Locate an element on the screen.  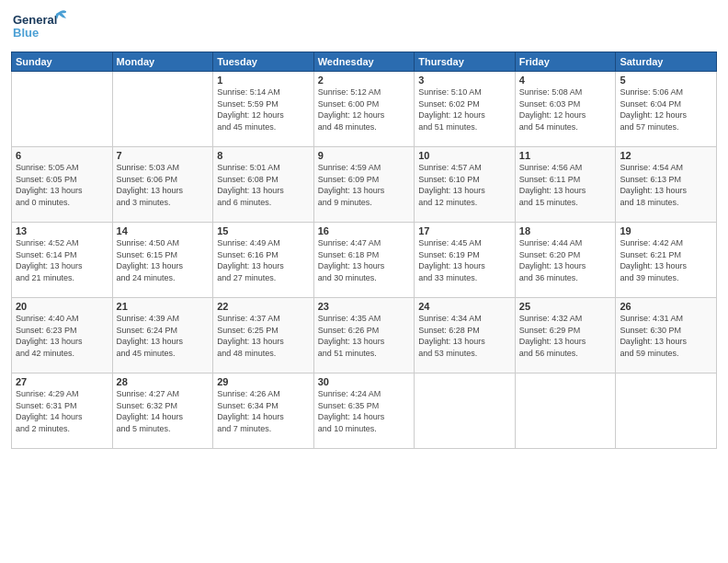
weekday-row: SundayMondayTuesdayWednesdayThursdayFrid… is located at coordinates (364, 63).